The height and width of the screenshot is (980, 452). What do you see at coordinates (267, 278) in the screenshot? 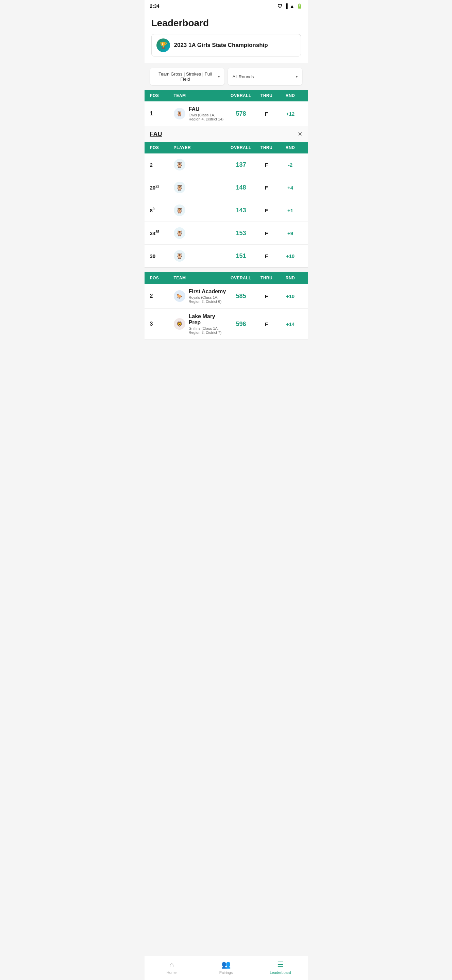
I see `header-thru-2: THRU` at bounding box center [267, 278].